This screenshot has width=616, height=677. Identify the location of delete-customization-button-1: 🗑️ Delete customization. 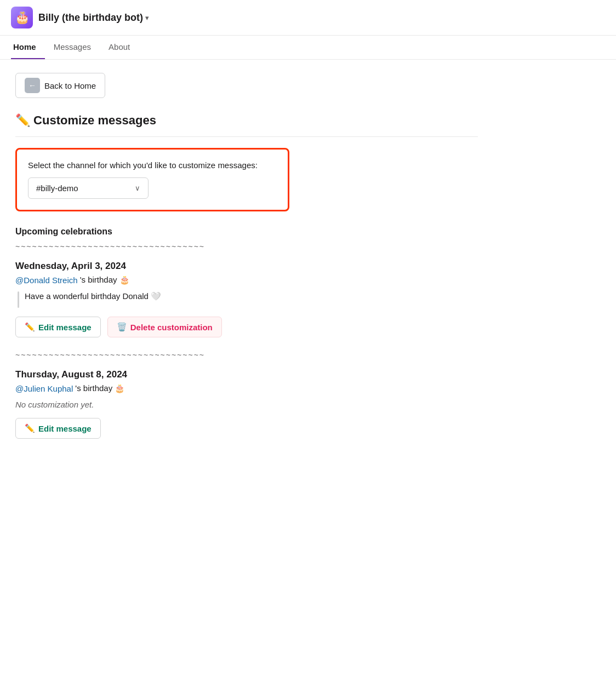
(164, 327).